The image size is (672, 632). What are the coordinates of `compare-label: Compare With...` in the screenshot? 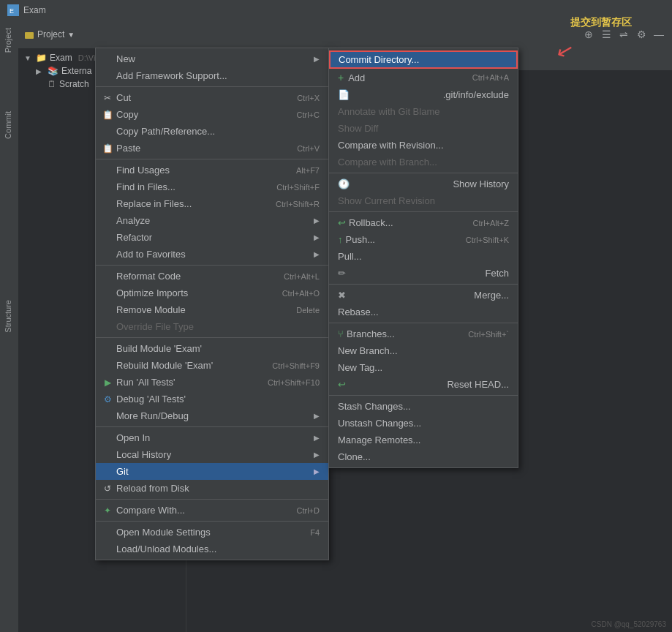 It's located at (199, 511).